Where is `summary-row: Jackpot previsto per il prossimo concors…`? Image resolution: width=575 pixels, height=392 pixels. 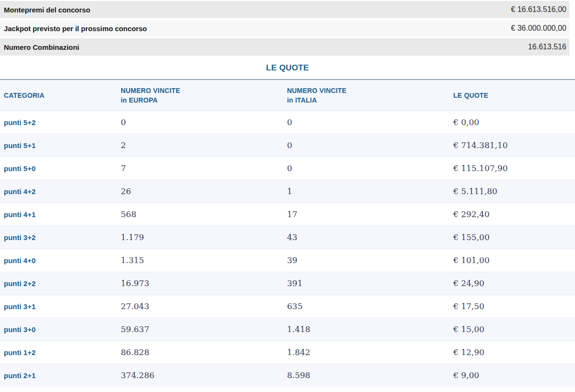 summary-row: Jackpot previsto per il prossimo concors… is located at coordinates (285, 28).